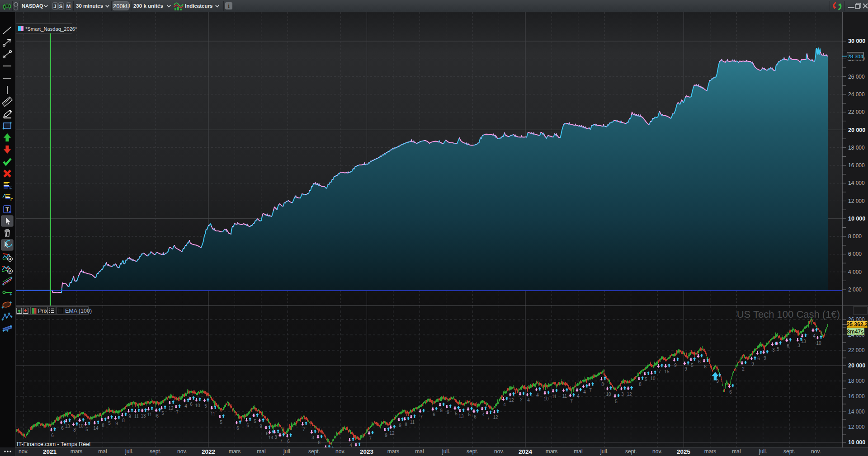 The image size is (868, 456). I want to click on svg-text: *Smart_Nasdaq_2026*, so click(52, 29).